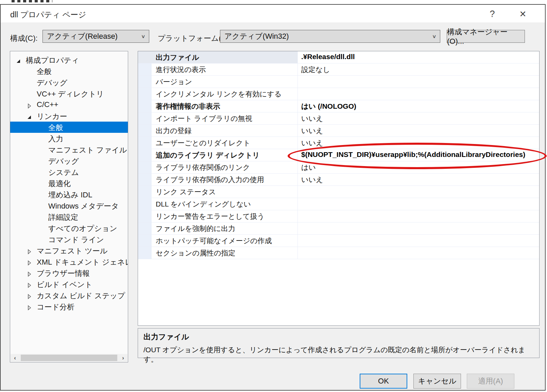 This screenshot has height=392, width=547. Describe the element at coordinates (418, 155) in the screenshot. I see `property-value: $(NUOPT_INST_DIR)¥userapp¥lib;%(Addition…` at that location.